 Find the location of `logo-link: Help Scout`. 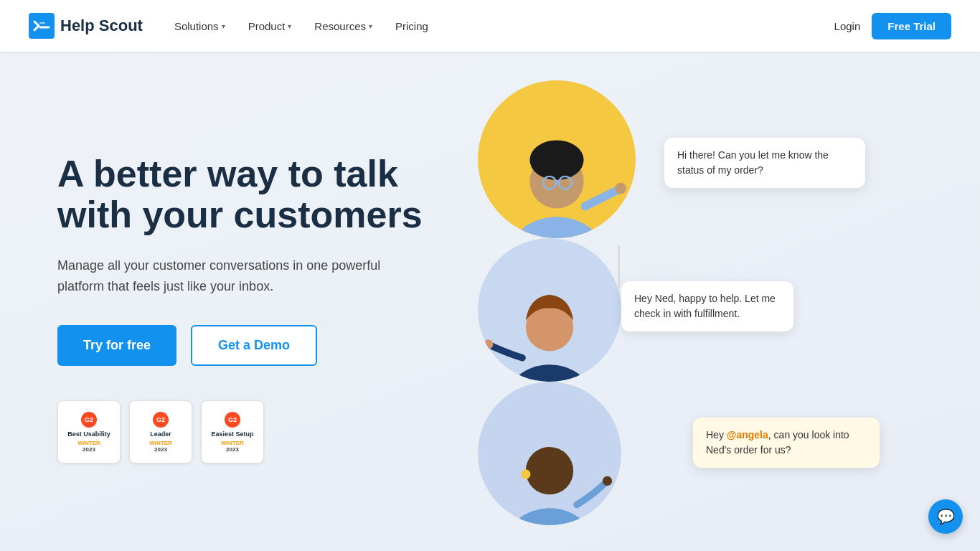

logo-link: Help Scout is located at coordinates (86, 26).